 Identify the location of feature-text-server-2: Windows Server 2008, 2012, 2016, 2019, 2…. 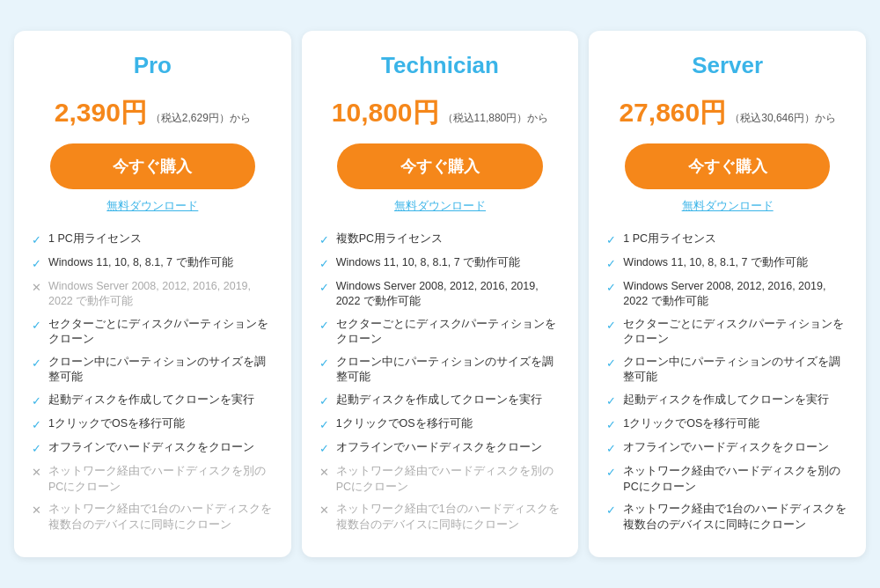
(736, 294).